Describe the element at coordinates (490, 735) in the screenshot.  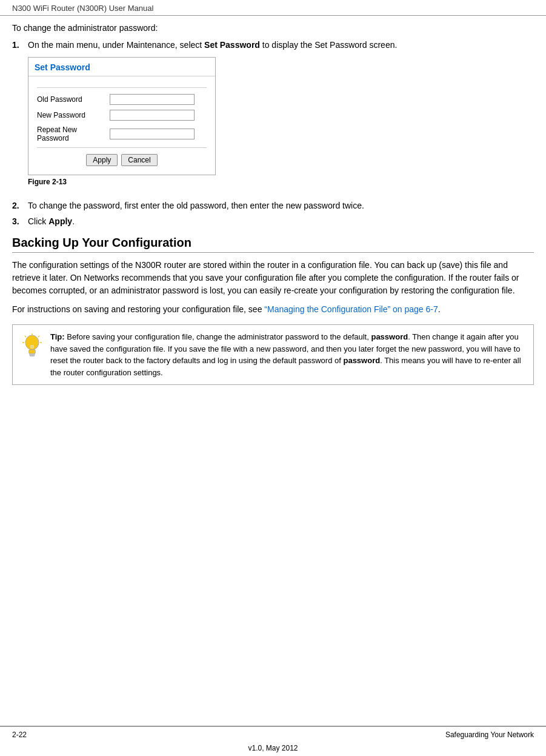
I see `footer-right: Safeguarding Your Network` at that location.